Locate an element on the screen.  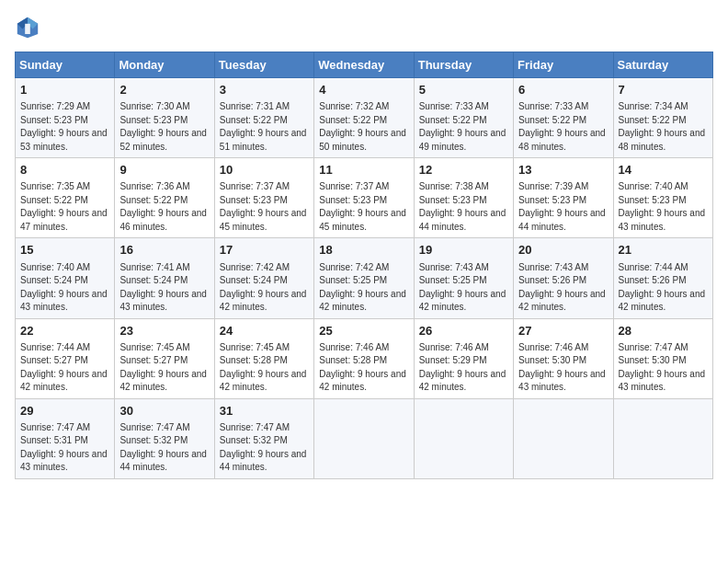
day-number: 12 is located at coordinates (463, 170).